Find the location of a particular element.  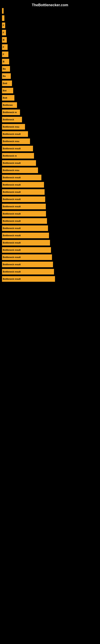

bar-item: Bottlenec is located at coordinates (51, 105).